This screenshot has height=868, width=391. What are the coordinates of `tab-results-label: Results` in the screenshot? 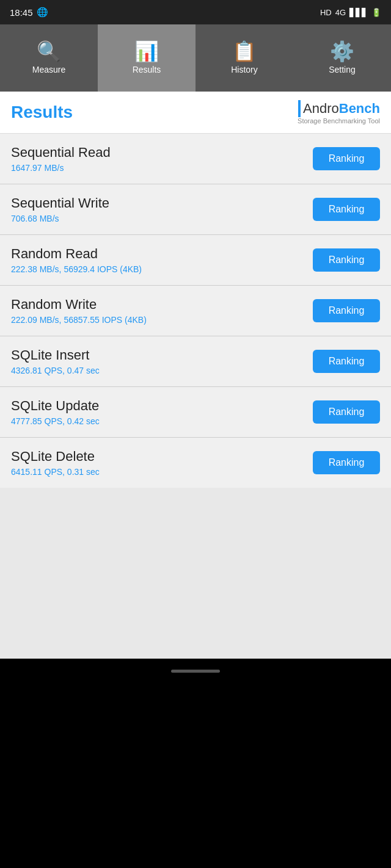 It's located at (147, 70).